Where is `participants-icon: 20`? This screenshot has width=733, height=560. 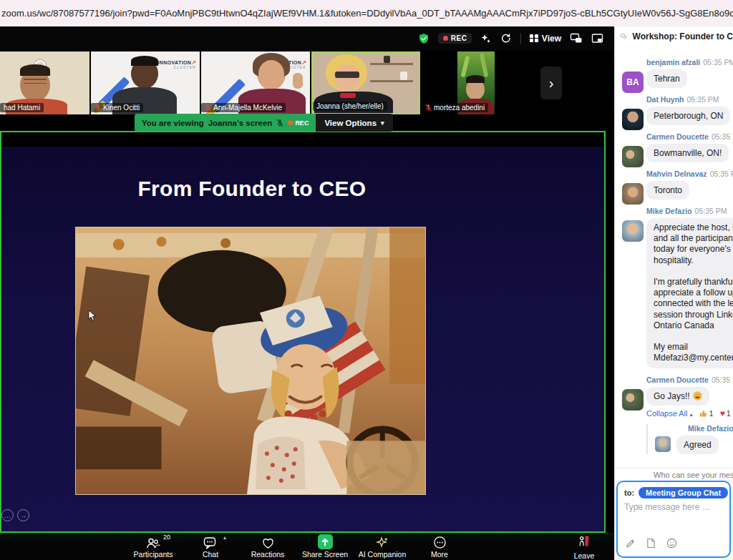 participants-icon: 20 is located at coordinates (153, 542).